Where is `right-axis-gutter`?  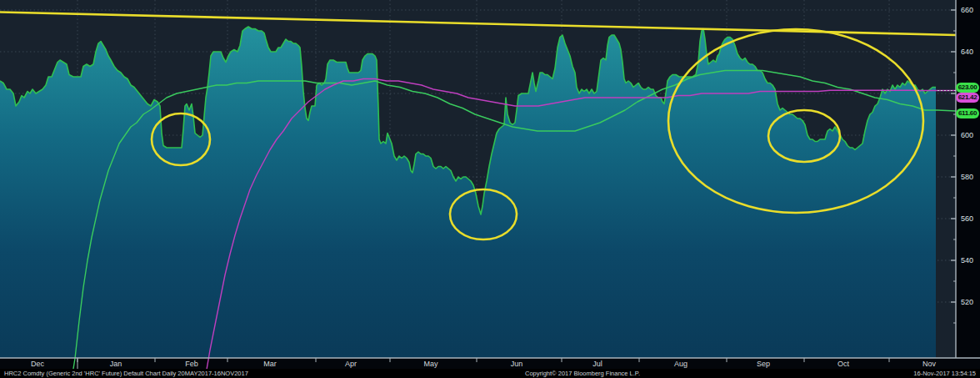 right-axis-gutter is located at coordinates (968, 189).